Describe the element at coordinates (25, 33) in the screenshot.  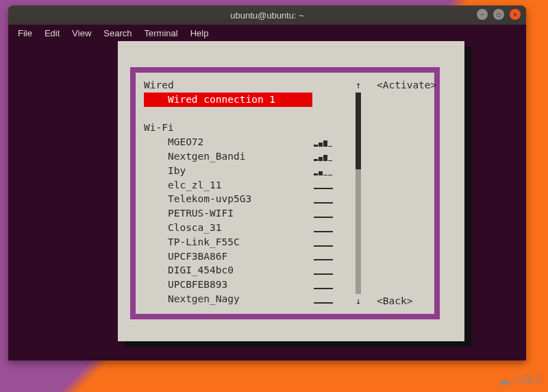
I see `menu-file: File` at that location.